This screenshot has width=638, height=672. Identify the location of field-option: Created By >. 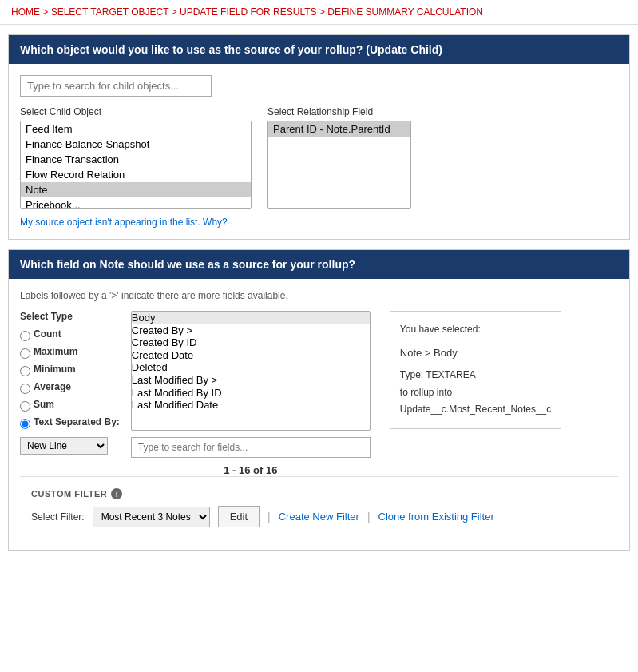
(251, 331).